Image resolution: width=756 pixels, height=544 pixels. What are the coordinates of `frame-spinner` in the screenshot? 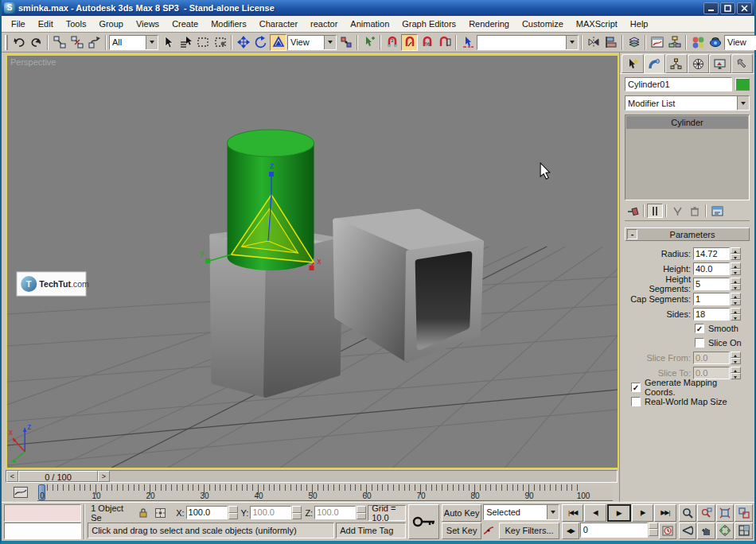 It's located at (653, 530).